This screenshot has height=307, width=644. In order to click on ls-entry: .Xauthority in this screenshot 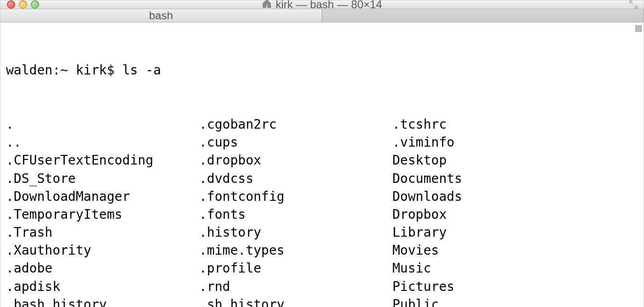, I will do `click(103, 250)`.